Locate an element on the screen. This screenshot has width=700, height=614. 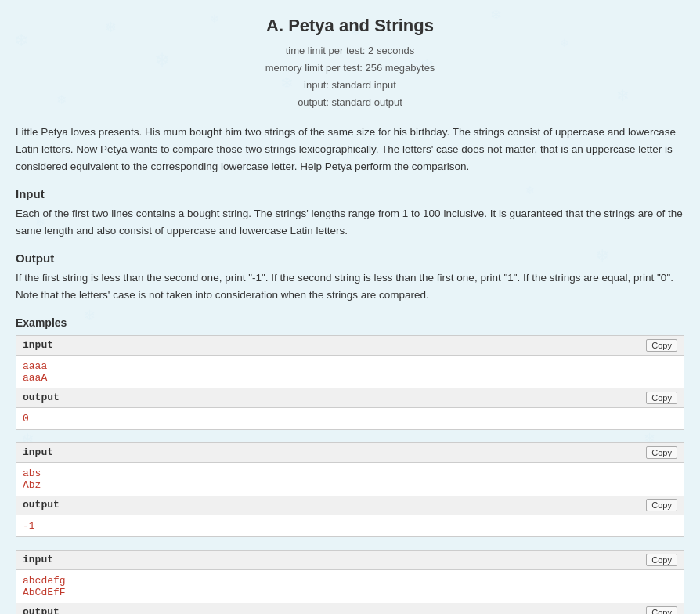
output-section-body: If the first string is less than the sec… is located at coordinates (350, 287).